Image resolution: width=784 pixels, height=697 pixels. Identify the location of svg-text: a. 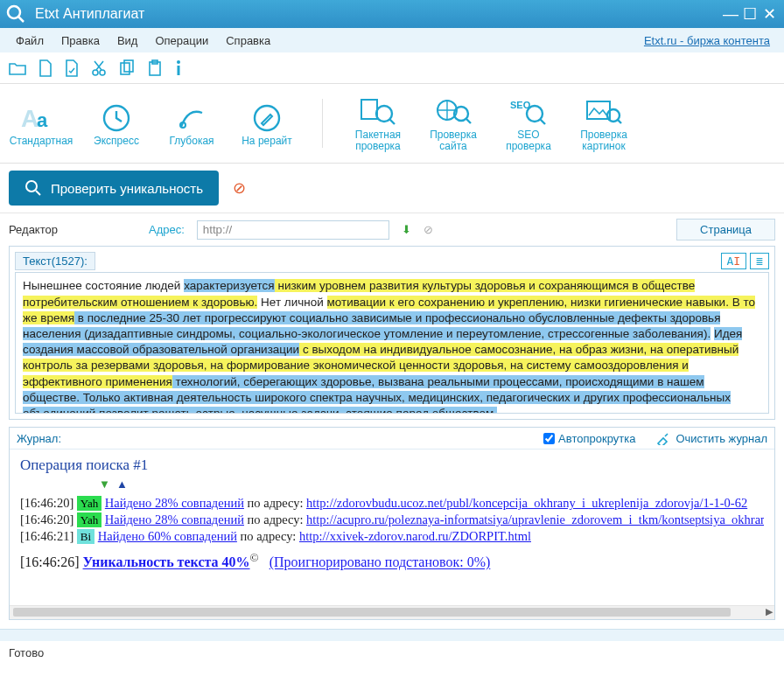
(42, 121).